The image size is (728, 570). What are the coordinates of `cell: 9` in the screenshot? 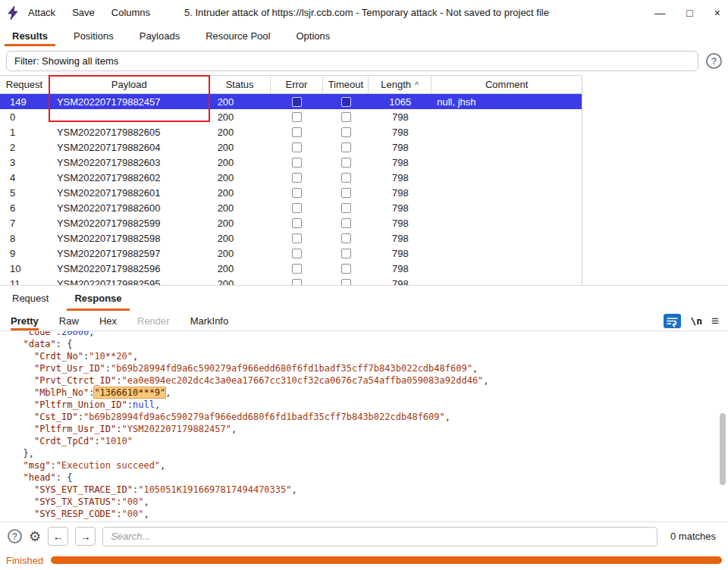 It's located at (24, 253).